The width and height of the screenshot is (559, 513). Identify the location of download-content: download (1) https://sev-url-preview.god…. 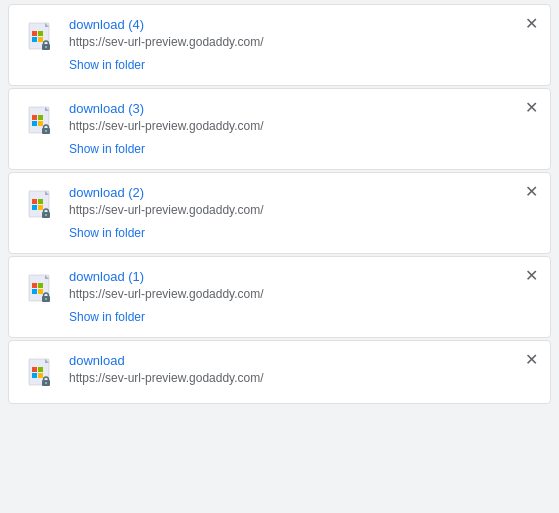
(302, 297).